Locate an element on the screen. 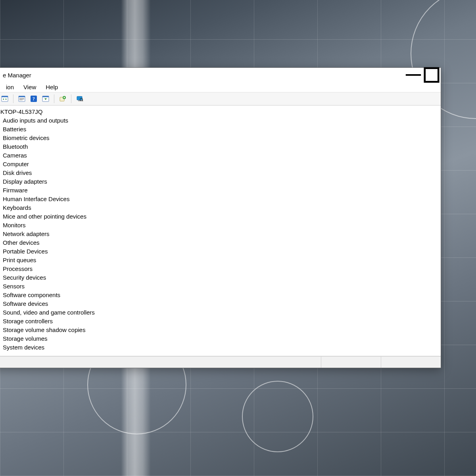 The height and width of the screenshot is (476, 476). tree-item: Sensors is located at coordinates (221, 286).